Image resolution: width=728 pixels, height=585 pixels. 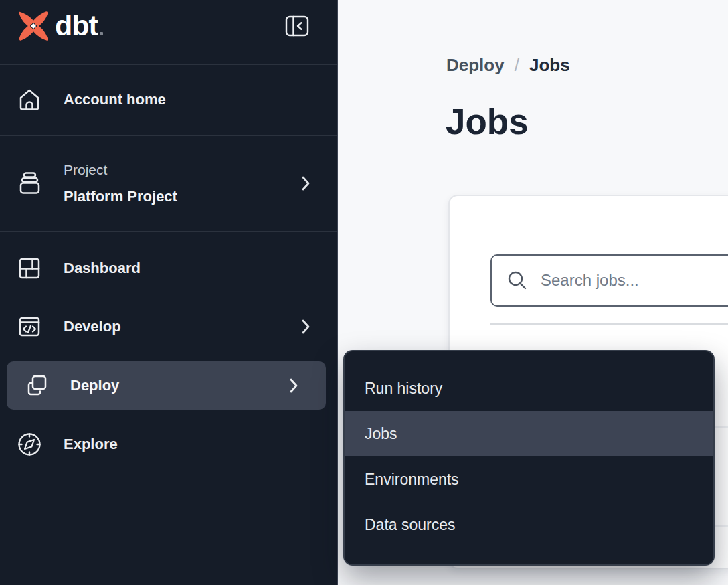 I want to click on sidebar-item-label: Explore, so click(x=91, y=444).